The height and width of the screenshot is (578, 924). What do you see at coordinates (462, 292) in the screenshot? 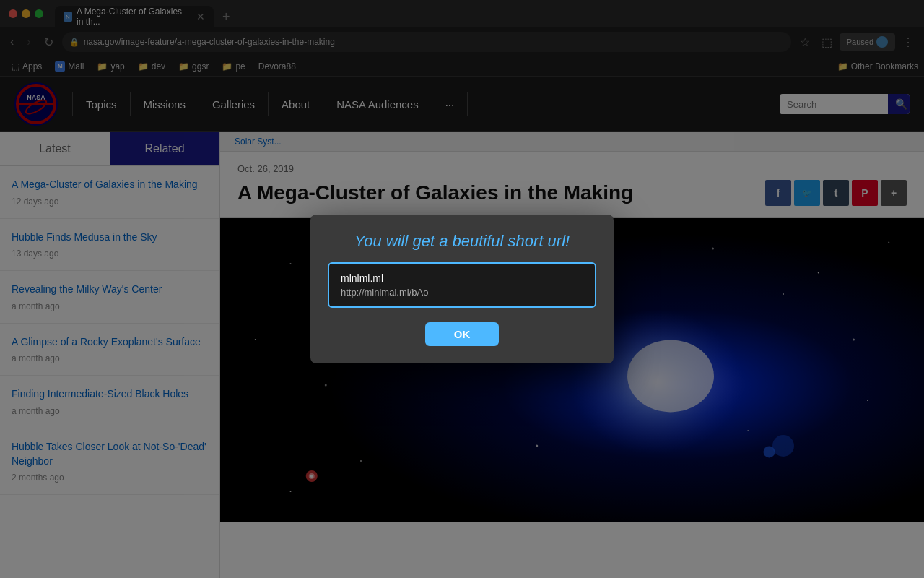
I see `dialog-url-full: http://mlnlmal.ml/bAo` at bounding box center [462, 292].